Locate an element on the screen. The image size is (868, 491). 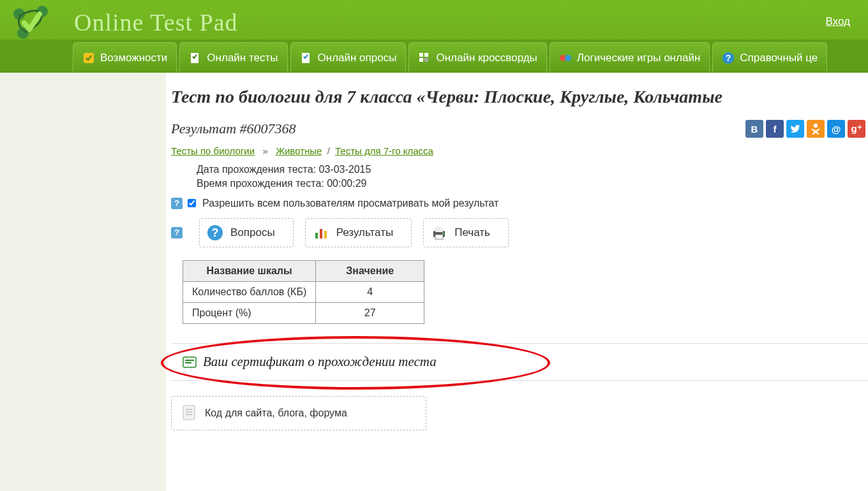
nav-crosswords: Онлайн кроссворды is located at coordinates (477, 57).